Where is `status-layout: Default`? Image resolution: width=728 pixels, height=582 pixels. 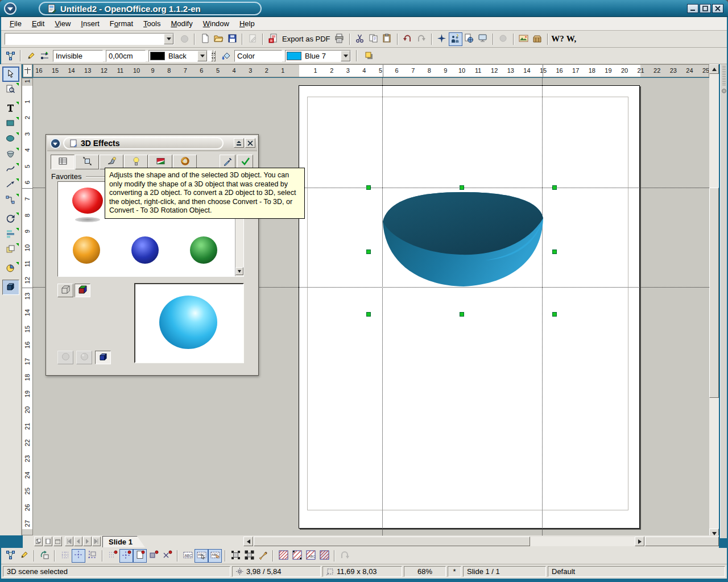
status-layout: Default is located at coordinates (636, 572).